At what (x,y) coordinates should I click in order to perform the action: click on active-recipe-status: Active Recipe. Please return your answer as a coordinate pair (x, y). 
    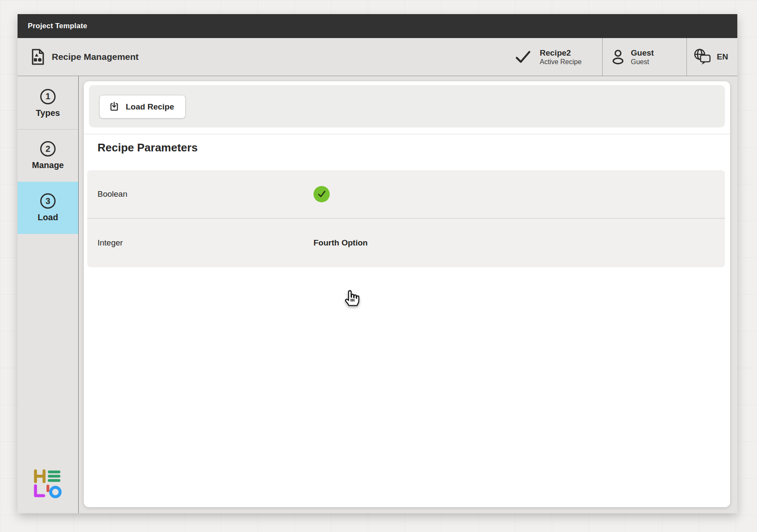
    Looking at the image, I should click on (561, 62).